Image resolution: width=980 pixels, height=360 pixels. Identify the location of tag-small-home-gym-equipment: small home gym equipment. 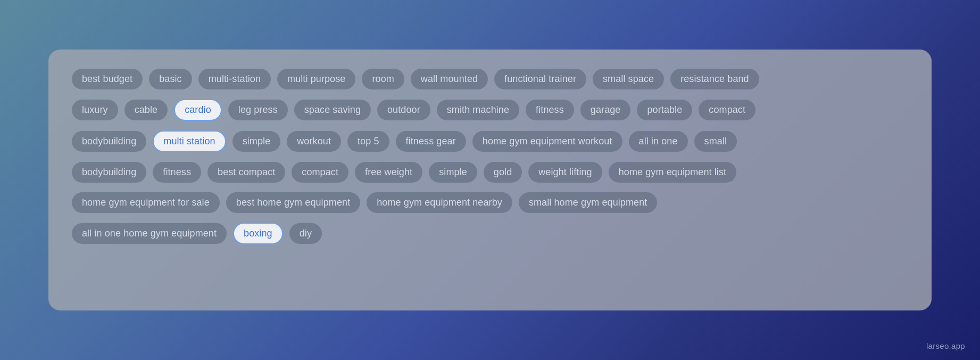
(588, 202).